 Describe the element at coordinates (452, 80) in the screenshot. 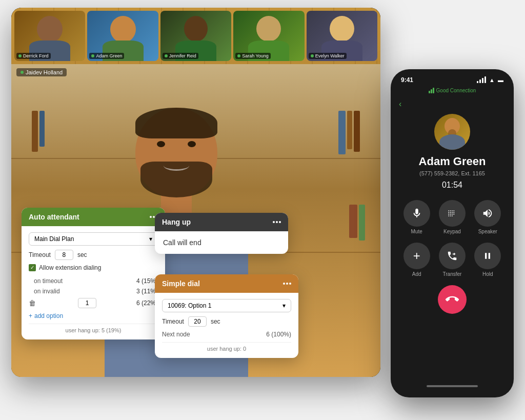

I see `phone-status-bar: 9:41 ▲ ▬` at that location.